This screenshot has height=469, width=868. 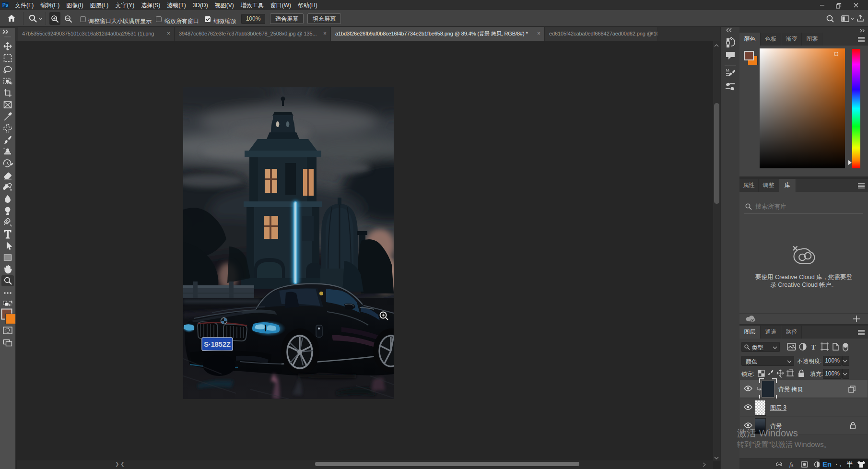 I want to click on svg-text: fx, so click(x=791, y=464).